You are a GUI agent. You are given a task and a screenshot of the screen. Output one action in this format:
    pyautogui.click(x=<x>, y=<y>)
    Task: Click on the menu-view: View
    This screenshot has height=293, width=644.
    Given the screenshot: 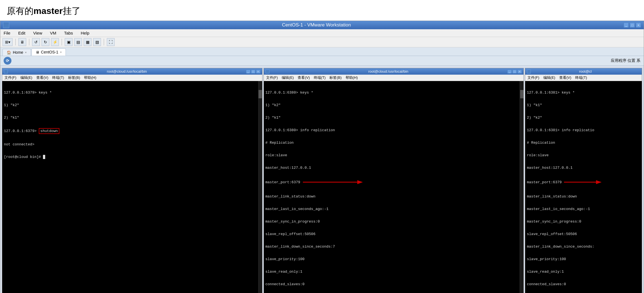 What is the action you would take?
    pyautogui.click(x=38, y=33)
    